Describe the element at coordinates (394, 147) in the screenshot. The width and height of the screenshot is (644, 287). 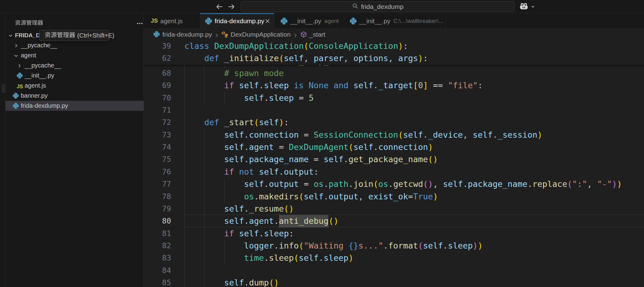
I see `code-line-74: 74 self.agent = DexDumpAgent(self.connec…` at that location.